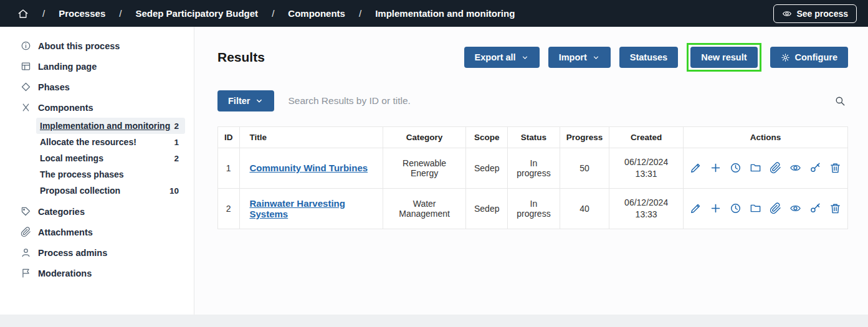  I want to click on table-row: 1 Community Wind Turbines Renewable Ener…, so click(533, 168).